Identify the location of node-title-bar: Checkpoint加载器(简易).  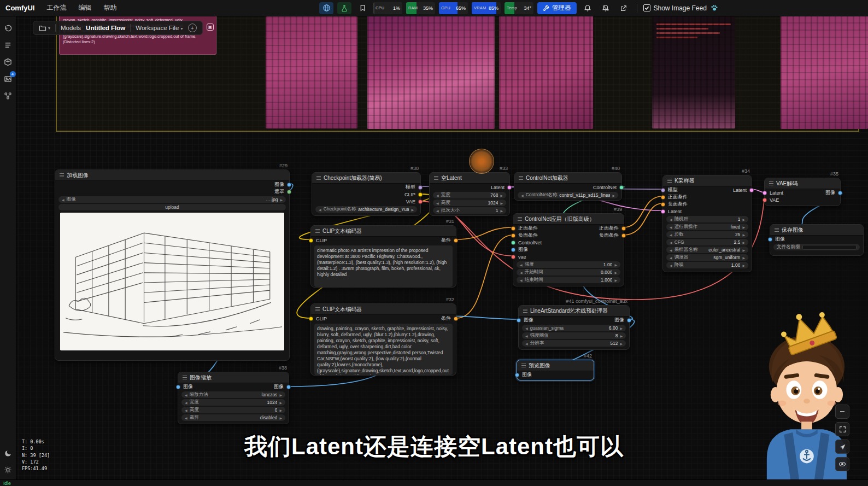
(366, 178).